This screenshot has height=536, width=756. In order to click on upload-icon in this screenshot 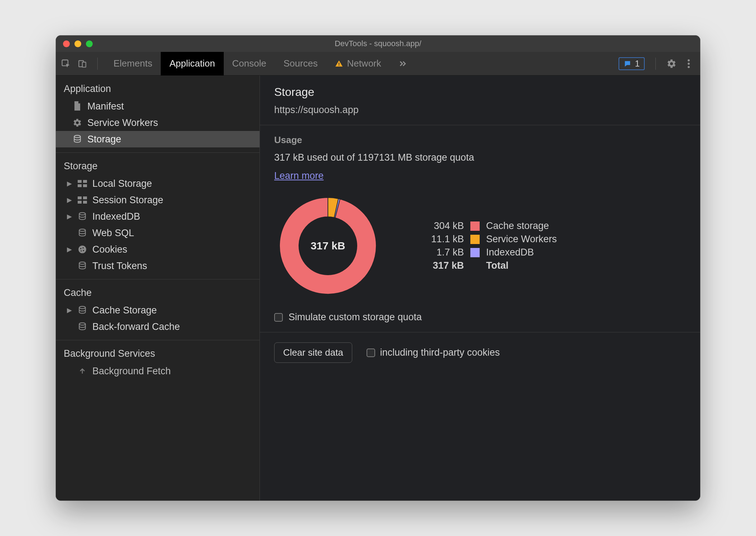, I will do `click(82, 371)`.